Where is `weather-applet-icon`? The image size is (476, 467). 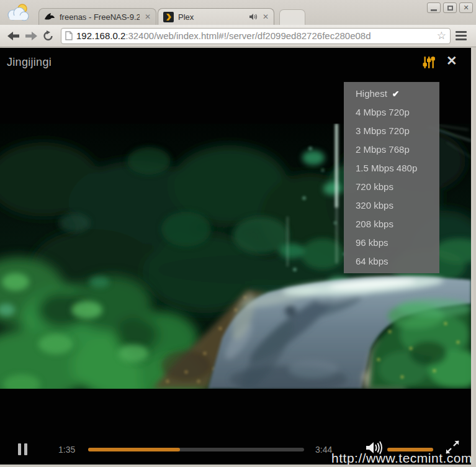
weather-applet-icon is located at coordinates (18, 12).